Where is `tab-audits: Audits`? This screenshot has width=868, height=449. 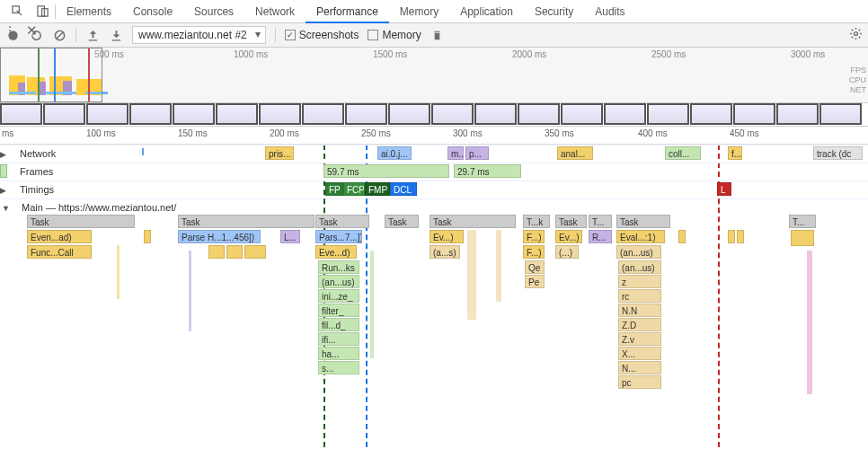
tab-audits: Audits is located at coordinates (609, 12).